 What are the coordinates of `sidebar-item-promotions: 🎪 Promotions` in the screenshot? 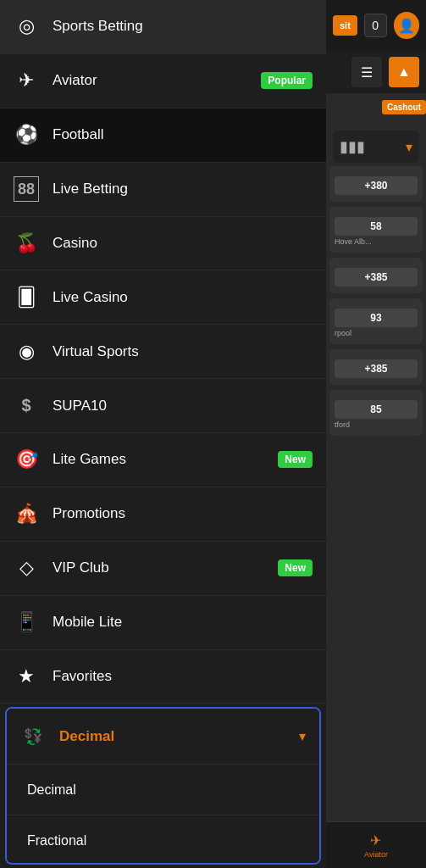 It's located at (163, 515).